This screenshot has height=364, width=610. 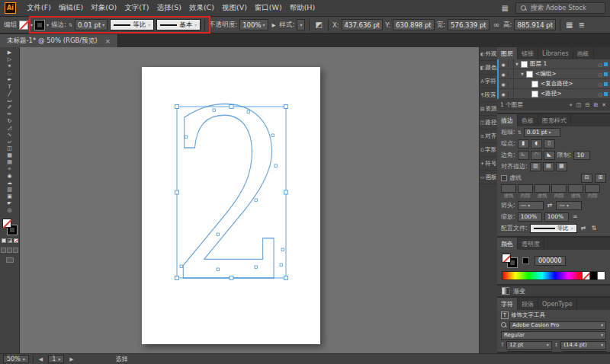 What do you see at coordinates (549, 167) in the screenshot?
I see `align-stroke-inside-icon: ▤` at bounding box center [549, 167].